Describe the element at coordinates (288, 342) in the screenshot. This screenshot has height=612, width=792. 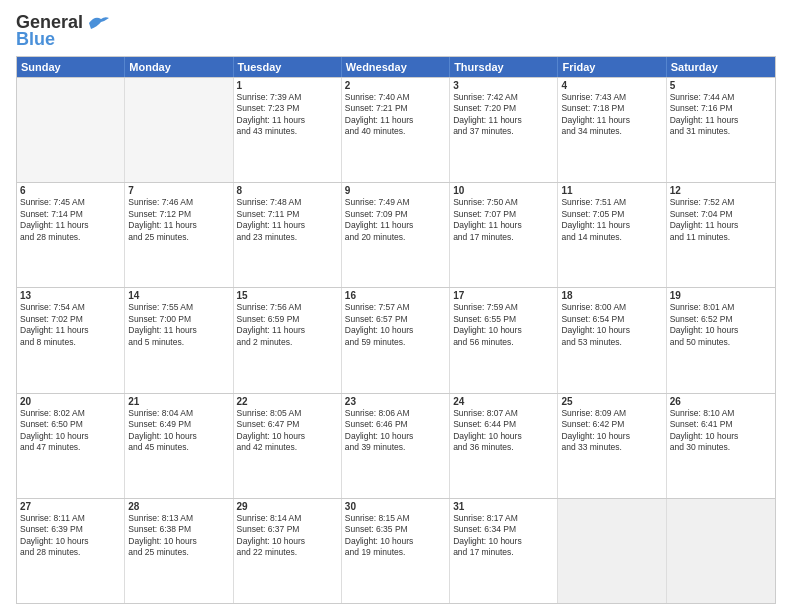
I see `cell-info-line: and 2 minutes.` at that location.